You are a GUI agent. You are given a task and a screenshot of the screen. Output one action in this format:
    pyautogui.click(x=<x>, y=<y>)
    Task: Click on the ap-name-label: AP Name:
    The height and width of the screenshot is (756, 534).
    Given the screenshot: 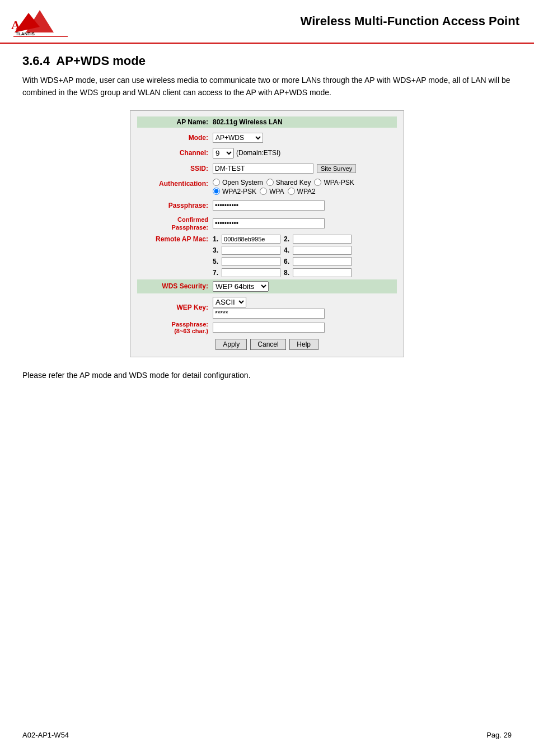 What is the action you would take?
    pyautogui.click(x=175, y=122)
    